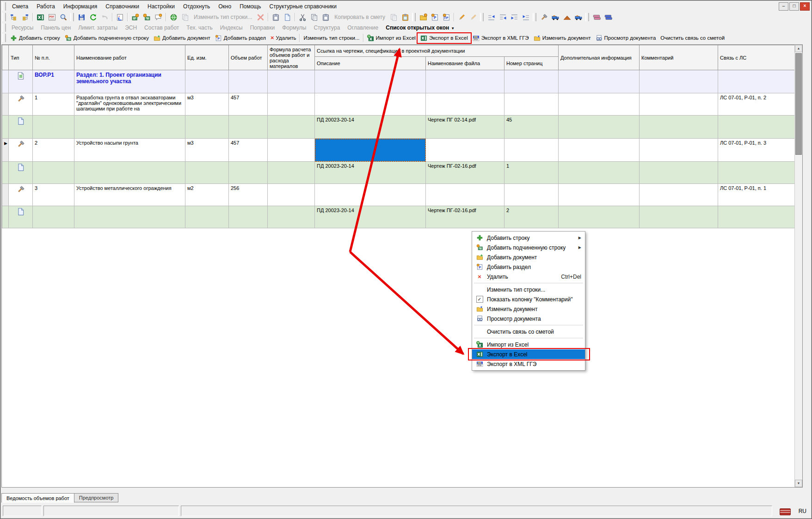  What do you see at coordinates (529, 248) in the screenshot?
I see `menu-item-add-subrow: Добавить подчиненную строку▶` at bounding box center [529, 248].